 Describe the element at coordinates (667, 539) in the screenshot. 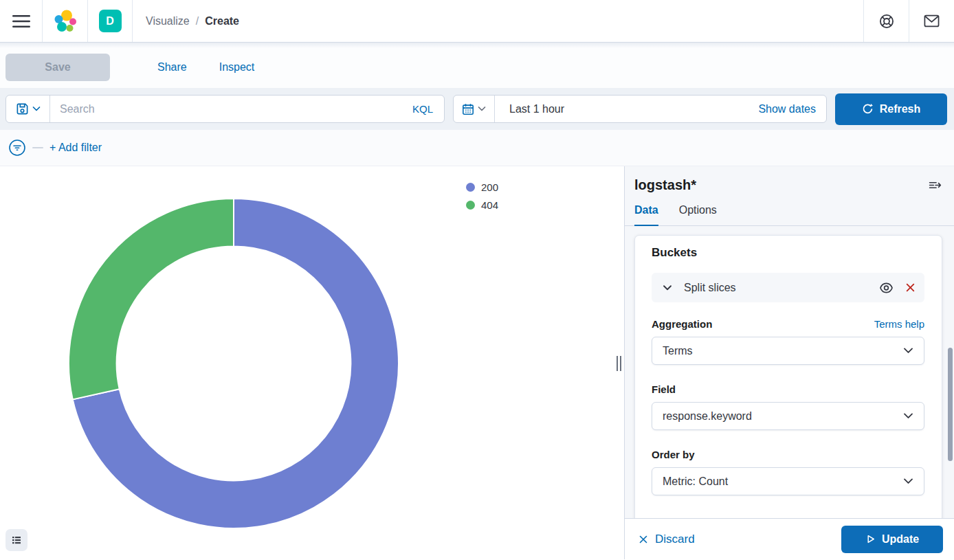

I see `discard-button: Discard` at that location.